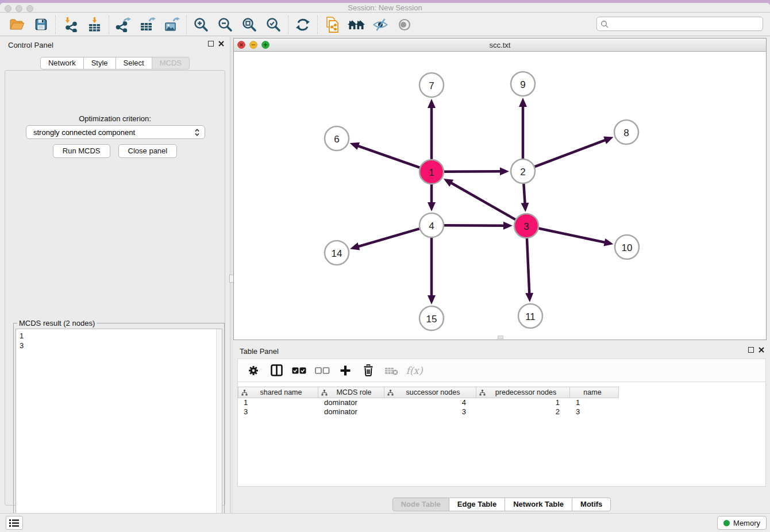 Image resolution: width=770 pixels, height=532 pixels. What do you see at coordinates (249, 25) in the screenshot?
I see `zoom-fit-button` at bounding box center [249, 25].